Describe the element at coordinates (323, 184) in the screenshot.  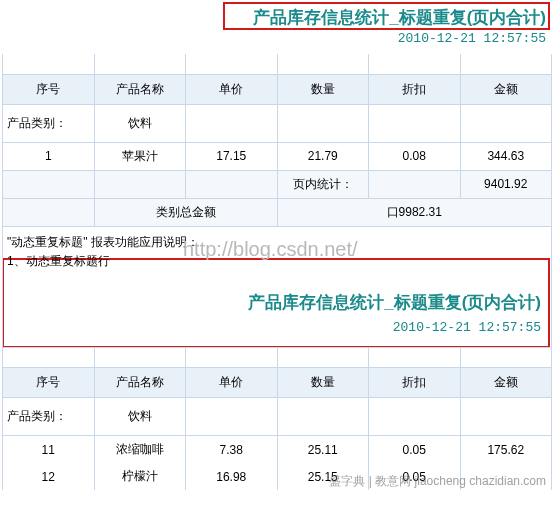
I see `pagesum-label: 页内统计：` at that location.